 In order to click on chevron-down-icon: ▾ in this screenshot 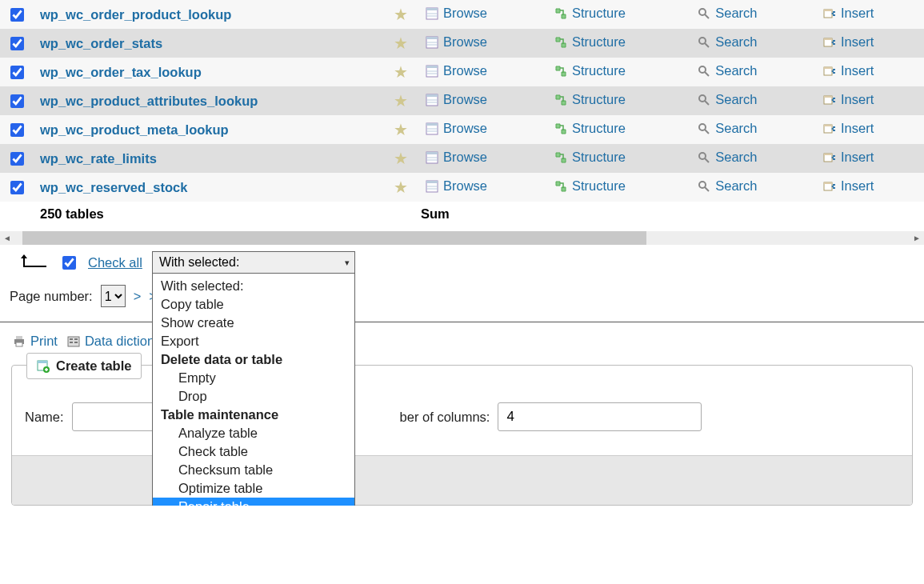, I will do `click(347, 262)`.